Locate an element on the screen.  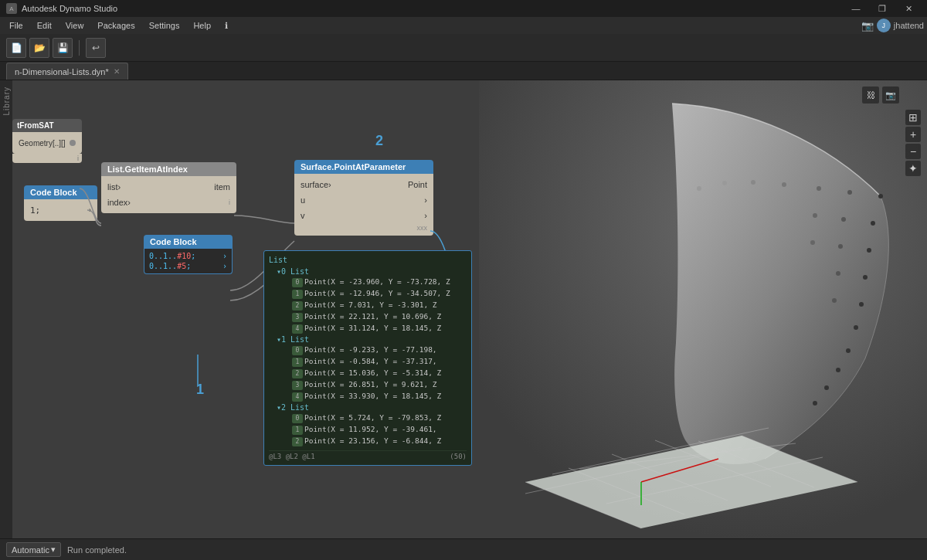
index-input-label: index is located at coordinates (117, 202).